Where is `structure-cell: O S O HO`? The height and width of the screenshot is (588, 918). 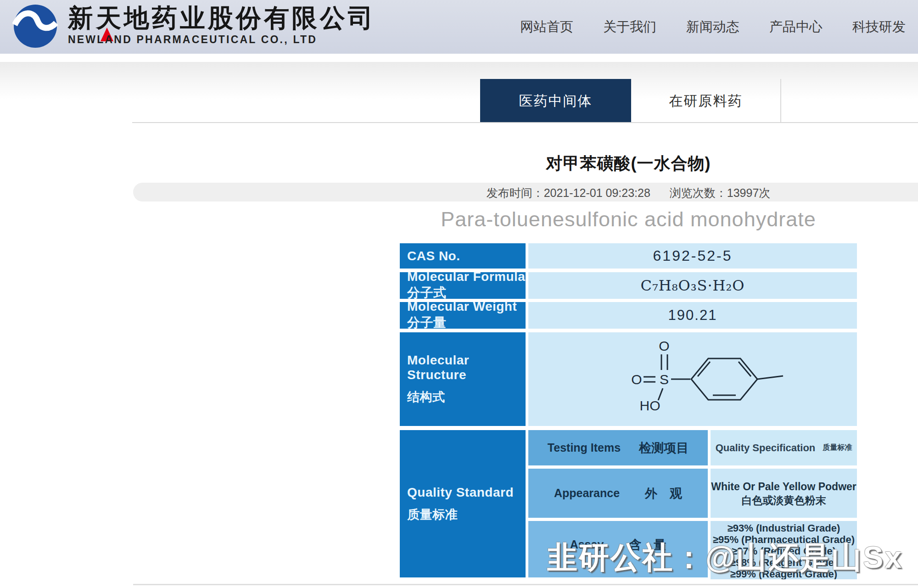
structure-cell: O S O HO is located at coordinates (693, 379).